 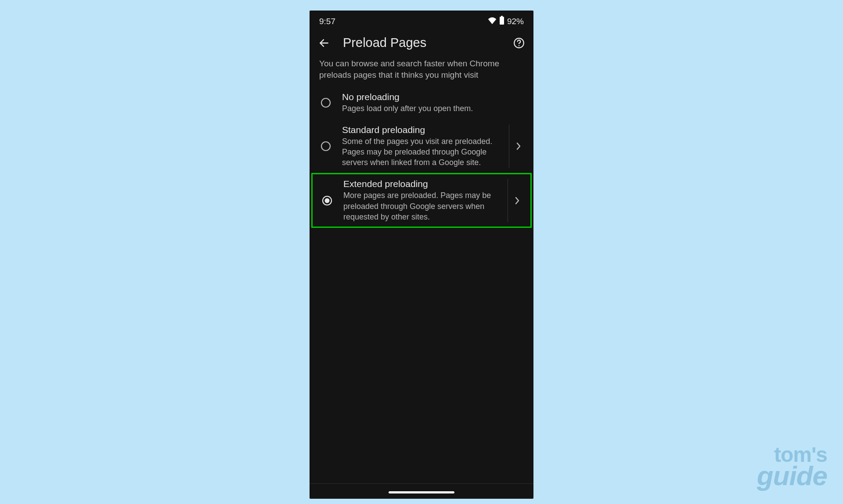 I want to click on option-label: Standard preloading, so click(x=420, y=130).